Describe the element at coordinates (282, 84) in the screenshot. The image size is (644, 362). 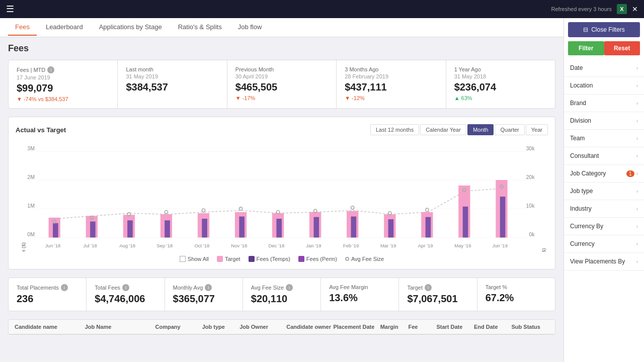
I see `stats-row: Fees | MTD i 17 June 2019 $99,079 ▼-74% …` at that location.